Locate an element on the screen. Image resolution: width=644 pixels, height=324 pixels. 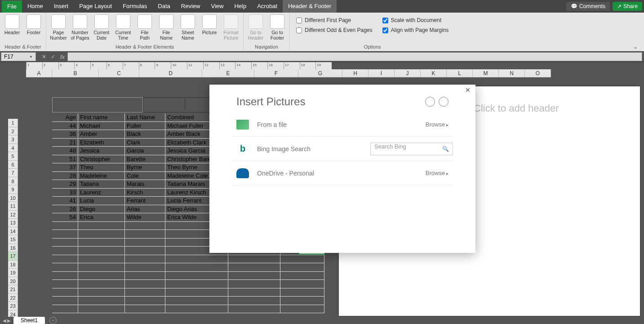
dialog-close-button: ✕ is located at coordinates (468, 90).